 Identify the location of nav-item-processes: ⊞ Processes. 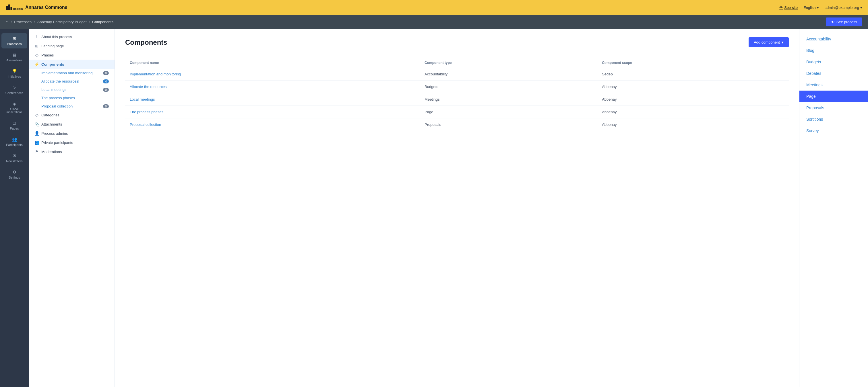
(14, 41).